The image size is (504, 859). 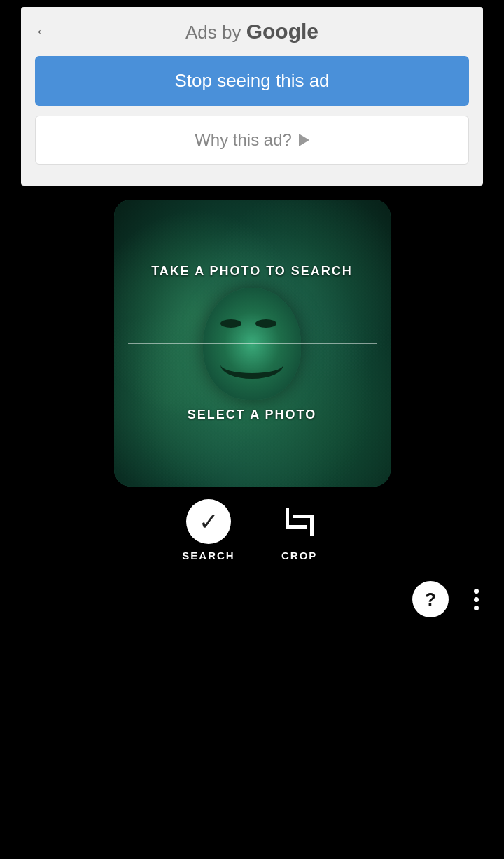 What do you see at coordinates (300, 531) in the screenshot?
I see `crop-toolbar-item: CROP` at bounding box center [300, 531].